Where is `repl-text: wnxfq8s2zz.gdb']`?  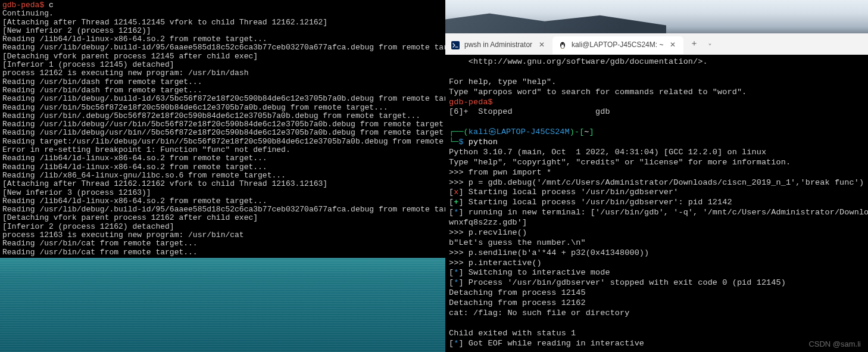 repl-text: wnxfq8s2zz.gdb'] is located at coordinates (488, 223).